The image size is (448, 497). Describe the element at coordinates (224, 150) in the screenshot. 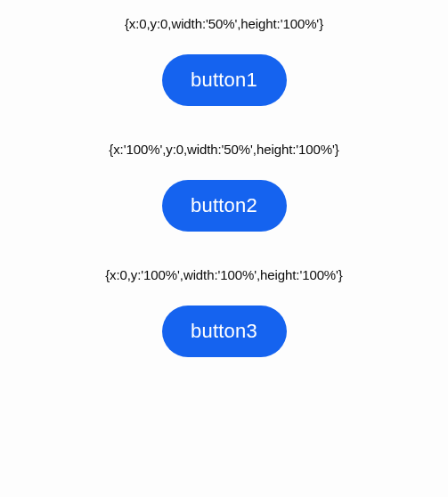

I see `config-label-2: {x:'100%',y:0,width:'50%',height:'100%'}` at that location.